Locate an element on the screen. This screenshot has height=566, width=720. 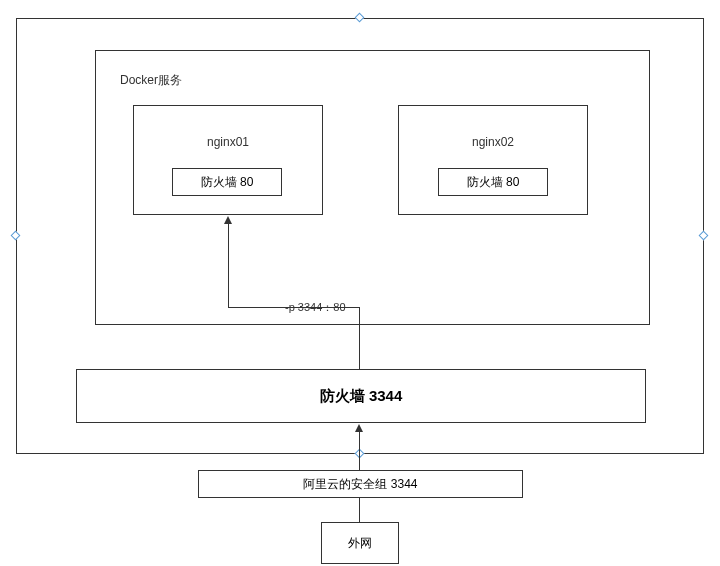
nginx02-firewall-box: 防火墙 80 is located at coordinates (493, 182).